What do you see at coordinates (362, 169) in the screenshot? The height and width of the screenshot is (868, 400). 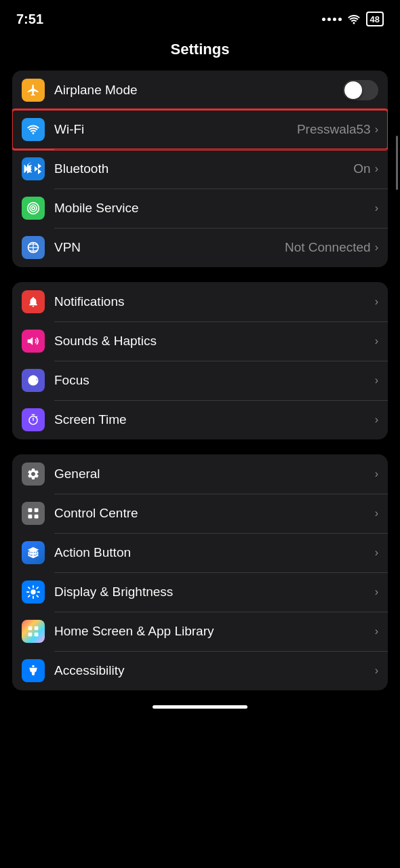 I see `bluetooth-value: On` at bounding box center [362, 169].